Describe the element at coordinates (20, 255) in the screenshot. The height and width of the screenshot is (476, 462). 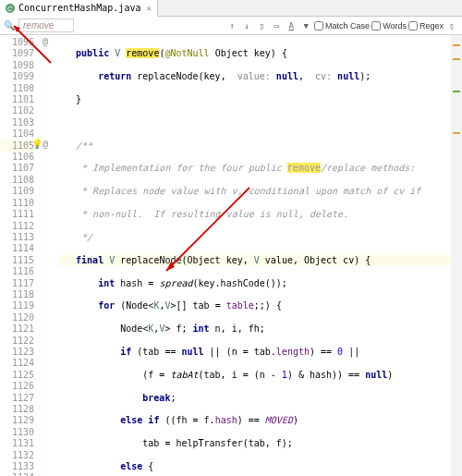
I see `gutter: 1096109710981099110011011102110311041105…` at that location.